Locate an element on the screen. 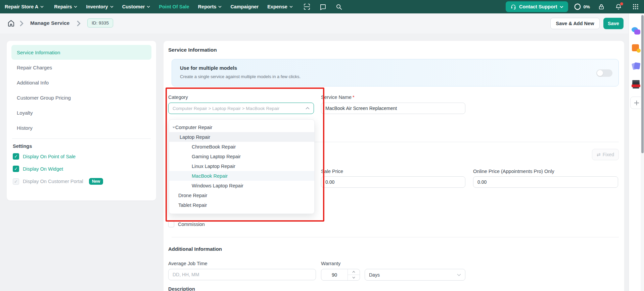 This screenshot has width=644, height=291. service-name-label: Service Name* is located at coordinates (338, 97).